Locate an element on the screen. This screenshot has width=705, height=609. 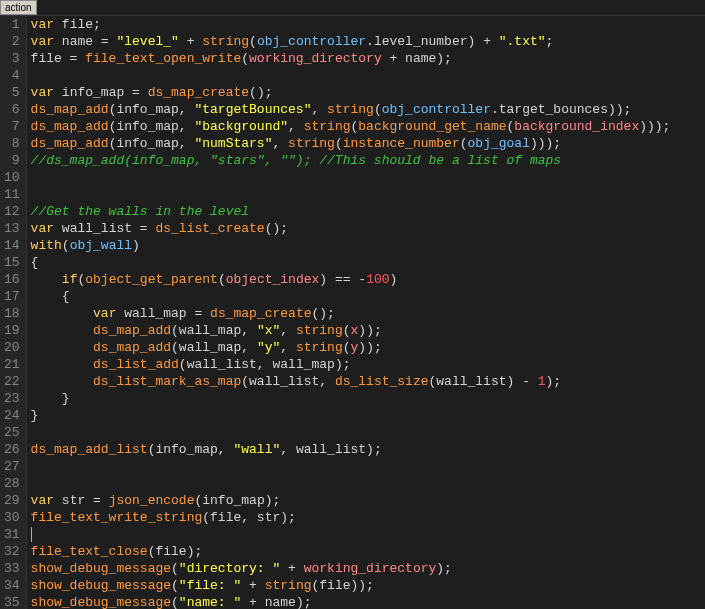
code-line: //Get the walls in the level is located at coordinates (366, 212).